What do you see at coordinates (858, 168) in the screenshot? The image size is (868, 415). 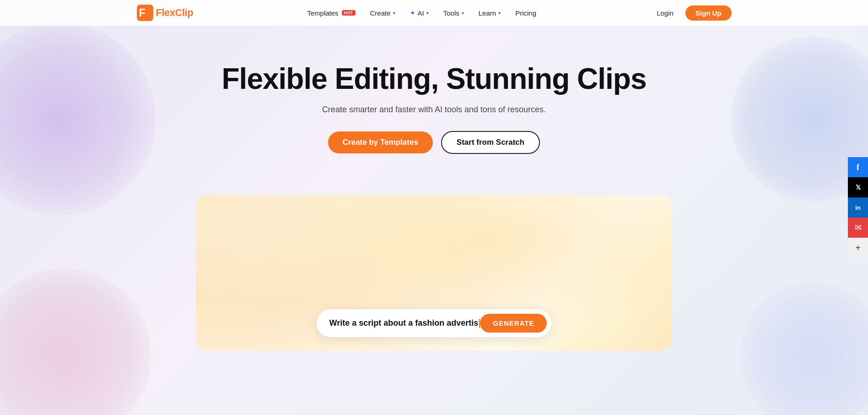 I see `facebook-icon: f` at bounding box center [858, 168].